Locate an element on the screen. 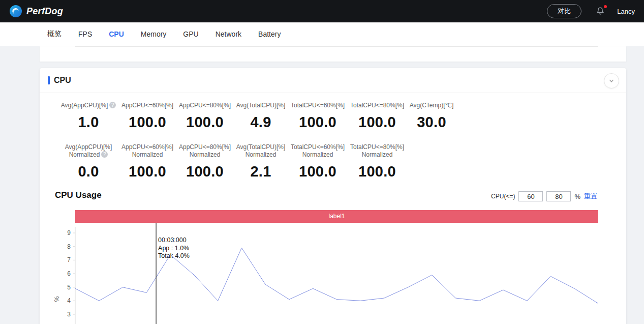 The height and width of the screenshot is (324, 644). top-app-bar: PerfDog 对比 Lancy is located at coordinates (322, 11).